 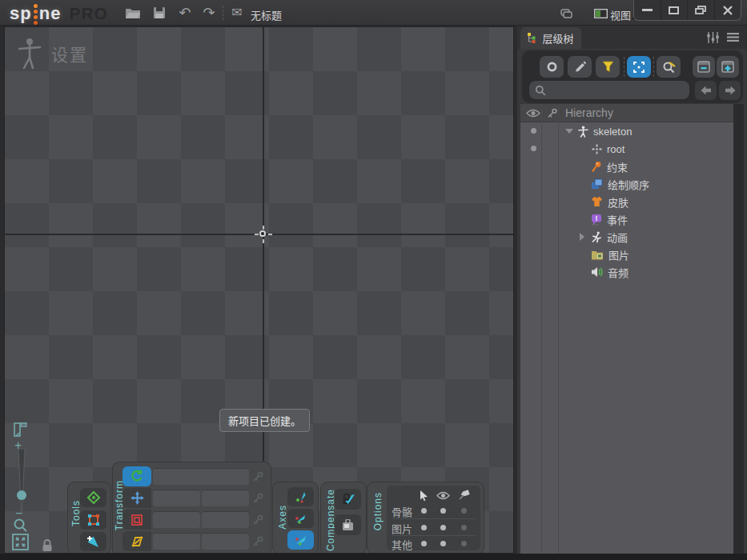 I want to click on event-icon: !, so click(x=596, y=219).